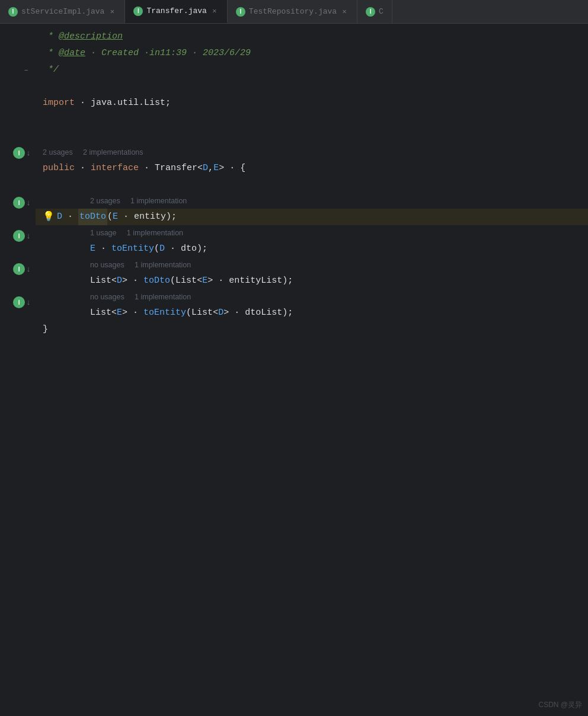 The height and width of the screenshot is (716, 588). What do you see at coordinates (92, 217) in the screenshot?
I see `method-toDto: toDto` at bounding box center [92, 217].